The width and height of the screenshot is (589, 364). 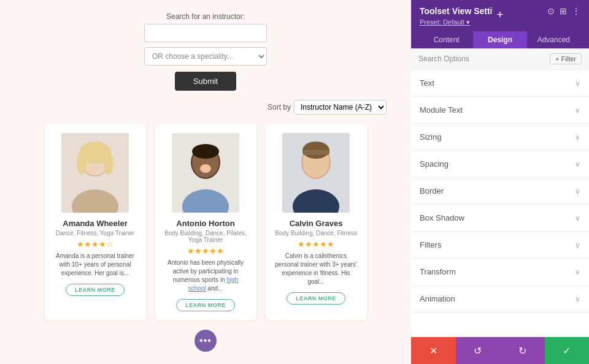 What do you see at coordinates (553, 40) in the screenshot?
I see `tab-advanced: Advanced` at bounding box center [553, 40].